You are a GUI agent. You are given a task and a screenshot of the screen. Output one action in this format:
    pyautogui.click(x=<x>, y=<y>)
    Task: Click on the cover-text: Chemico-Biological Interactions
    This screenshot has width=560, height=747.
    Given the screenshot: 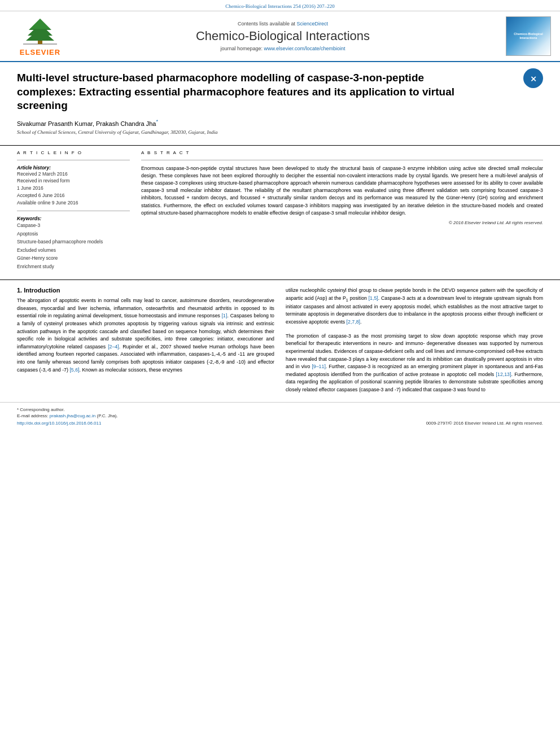 What is the action you would take?
    pyautogui.click(x=528, y=36)
    